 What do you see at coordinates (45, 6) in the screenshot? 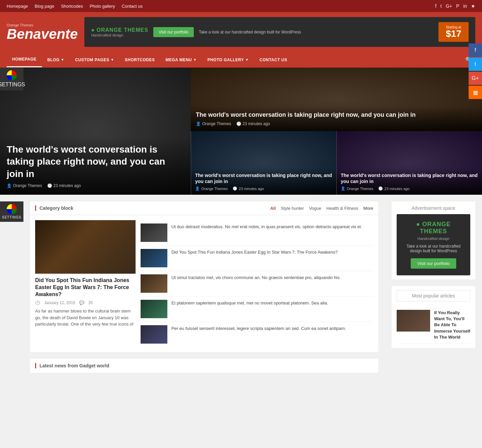
I see `top-nav-blog: Blog page` at bounding box center [45, 6].